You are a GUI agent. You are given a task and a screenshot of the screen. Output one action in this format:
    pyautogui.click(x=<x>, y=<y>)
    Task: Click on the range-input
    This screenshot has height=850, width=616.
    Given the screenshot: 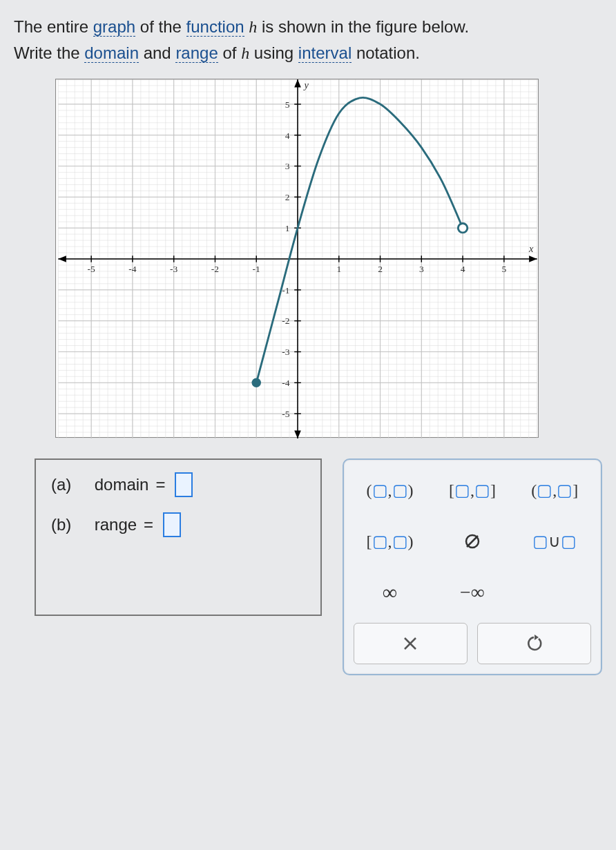 What is the action you would take?
    pyautogui.click(x=172, y=525)
    